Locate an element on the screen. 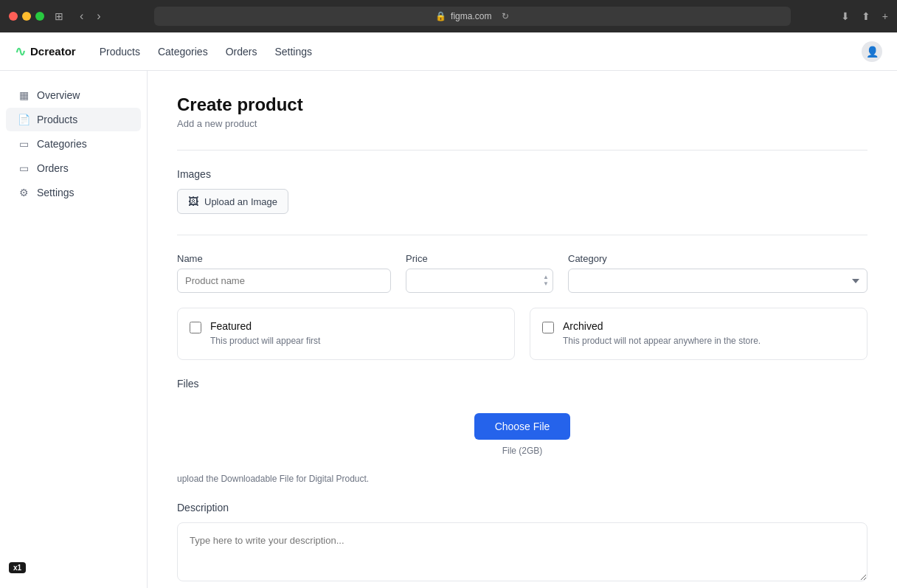  user-avatar: 👤 is located at coordinates (872, 52).